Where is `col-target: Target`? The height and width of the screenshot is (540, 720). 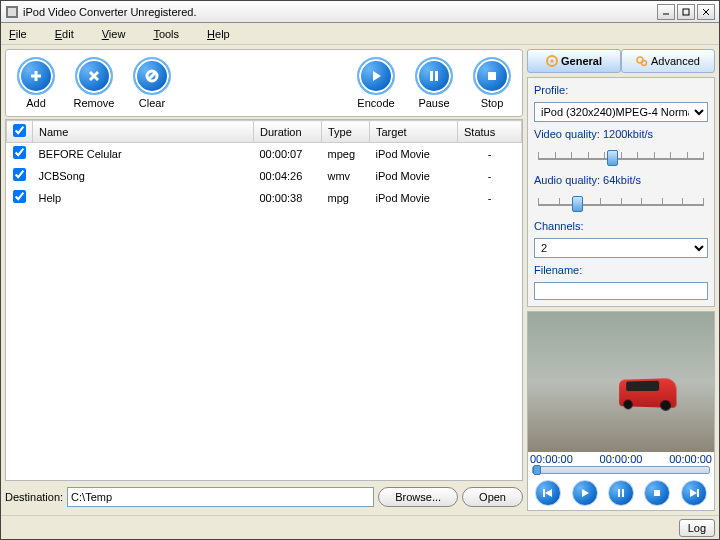
col-target: Target is located at coordinates (414, 132).